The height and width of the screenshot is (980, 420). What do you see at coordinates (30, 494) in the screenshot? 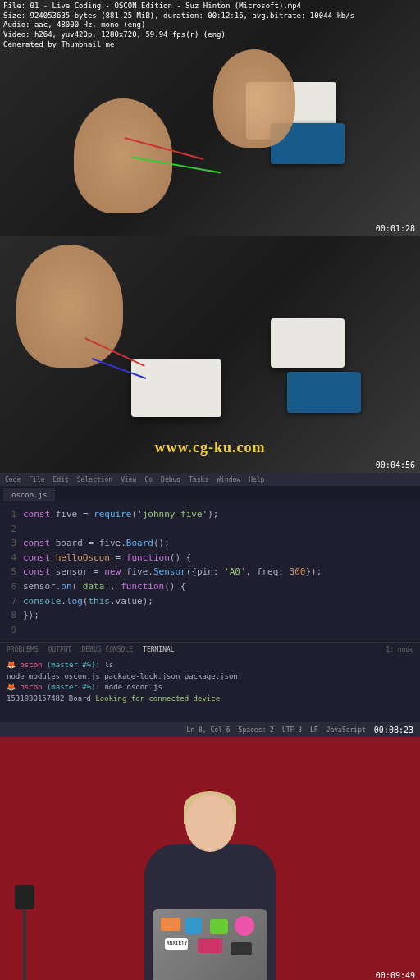
I see `tab-oscon-js: oscon.js` at bounding box center [30, 494].